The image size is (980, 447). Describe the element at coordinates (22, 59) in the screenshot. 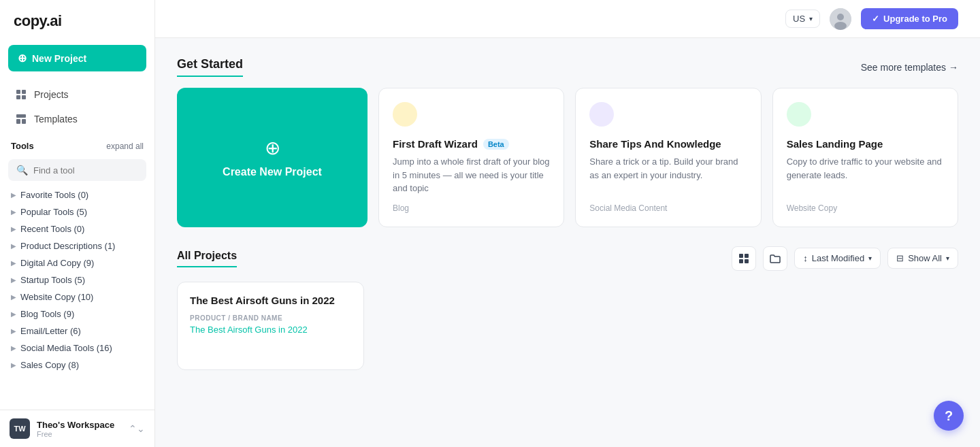

I see `plus-icon: ⊕` at that location.